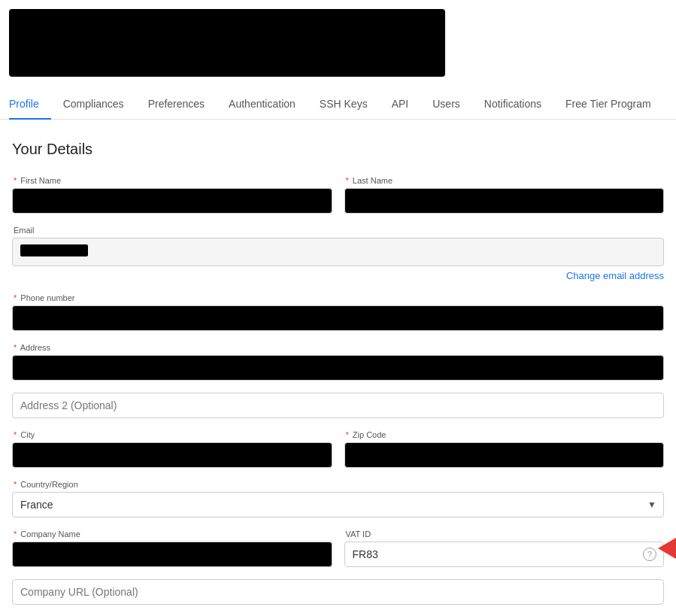  I want to click on first-name-label: * First Name, so click(172, 181).